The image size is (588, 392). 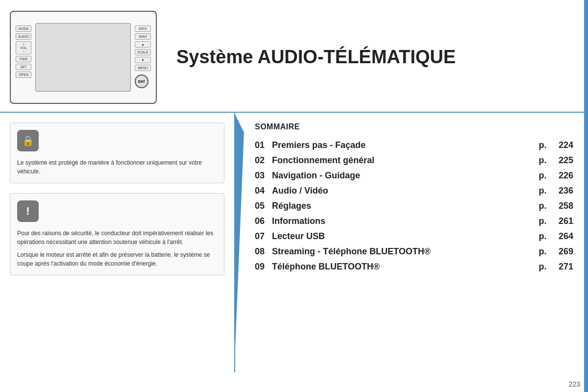 What do you see at coordinates (24, 59) in the screenshot?
I see `pwr-button: PWR` at bounding box center [24, 59].